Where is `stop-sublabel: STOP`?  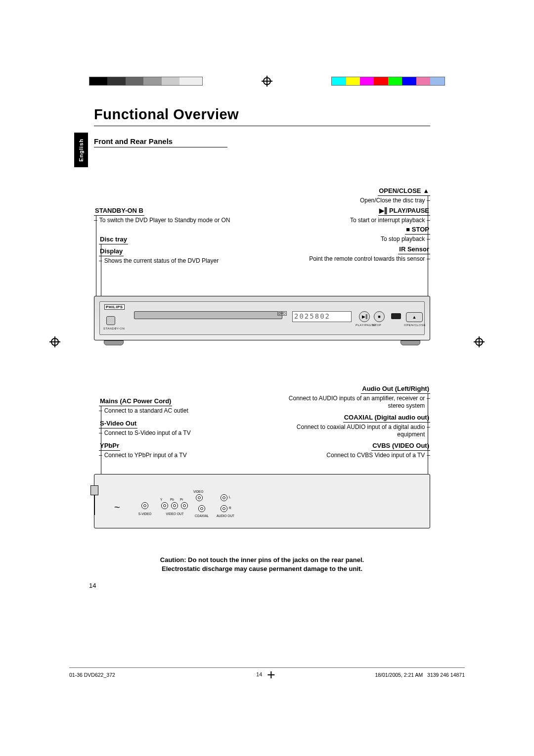
stop-sublabel: STOP is located at coordinates (377, 325).